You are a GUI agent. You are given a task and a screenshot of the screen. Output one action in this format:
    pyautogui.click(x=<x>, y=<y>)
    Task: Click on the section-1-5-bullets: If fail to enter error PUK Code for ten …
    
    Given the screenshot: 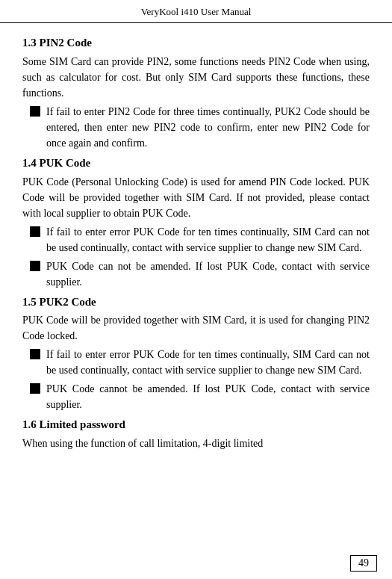 What is the action you would take?
    pyautogui.click(x=200, y=380)
    